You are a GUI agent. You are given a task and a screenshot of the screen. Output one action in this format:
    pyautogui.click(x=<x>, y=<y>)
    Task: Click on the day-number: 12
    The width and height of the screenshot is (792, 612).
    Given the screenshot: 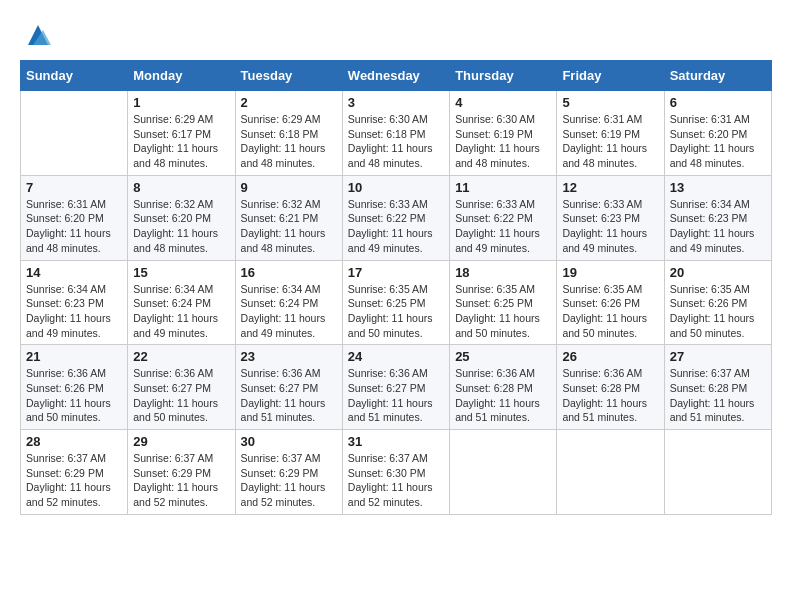 What is the action you would take?
    pyautogui.click(x=610, y=188)
    